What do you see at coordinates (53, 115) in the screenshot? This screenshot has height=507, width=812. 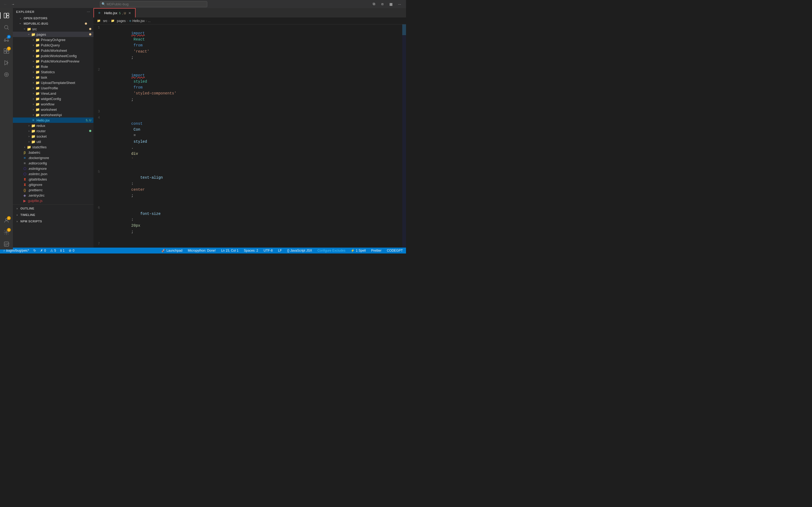 I see `folder-worksheetapi: › 📁 worksheetApi` at bounding box center [53, 115].